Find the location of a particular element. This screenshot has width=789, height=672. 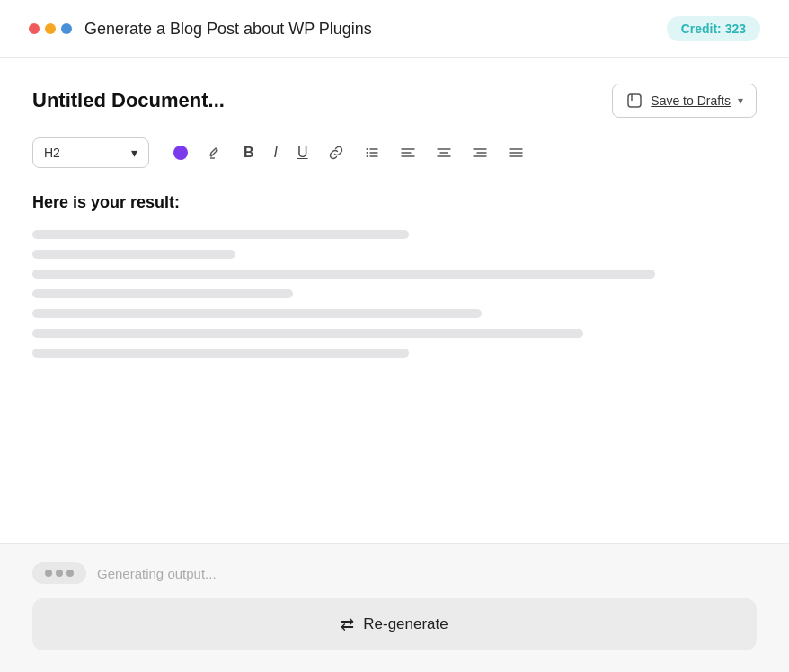

highlighter-icon is located at coordinates (216, 153).